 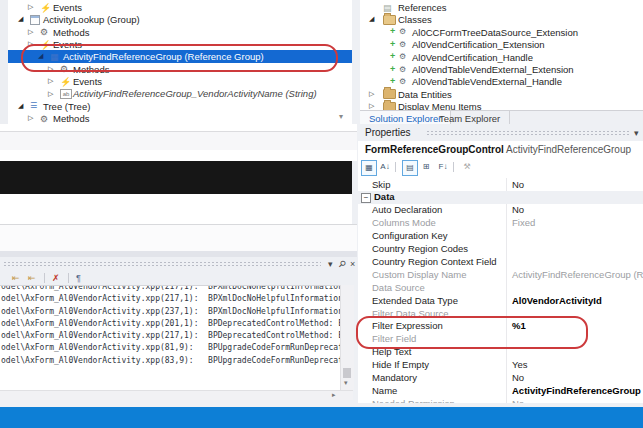 I want to click on alphabetical-sort-icon: A↓, so click(x=385, y=167).